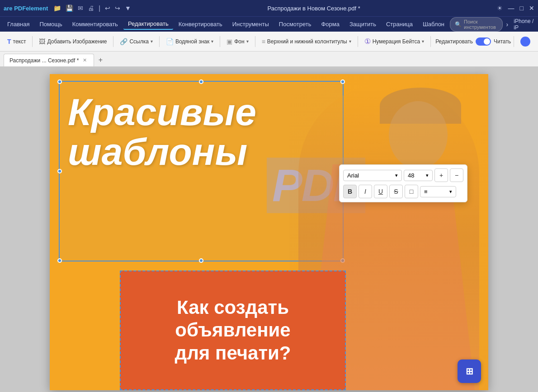  Describe the element at coordinates (264, 42) in the screenshot. I see `header-footer-icon: ≡` at that location.